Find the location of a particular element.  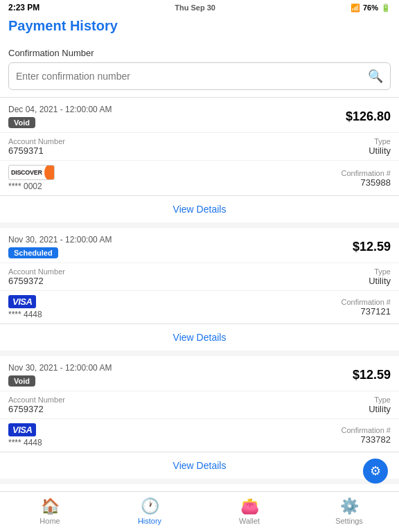

nav-settings: ⚙️ Settings is located at coordinates (349, 511).